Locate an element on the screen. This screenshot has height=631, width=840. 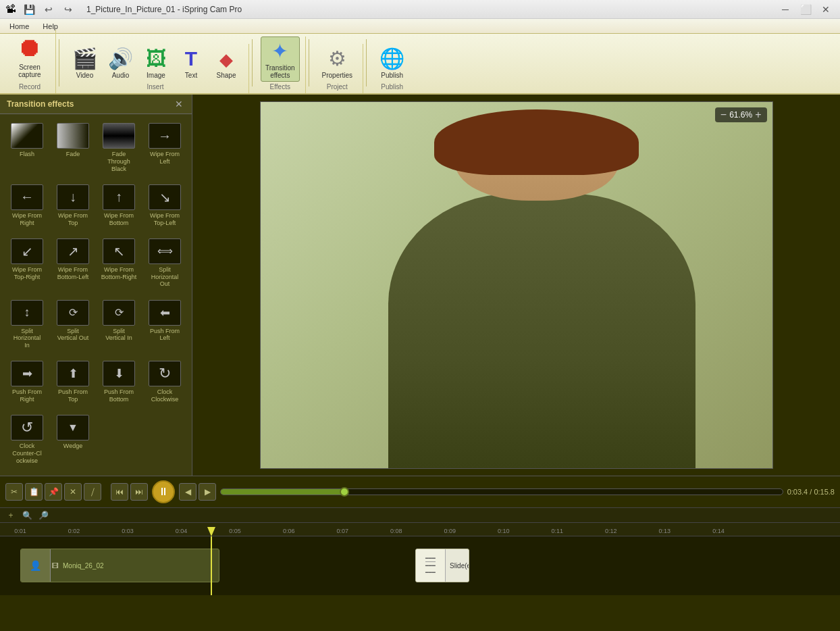
zoom-in-btn: + is located at coordinates (758, 115).